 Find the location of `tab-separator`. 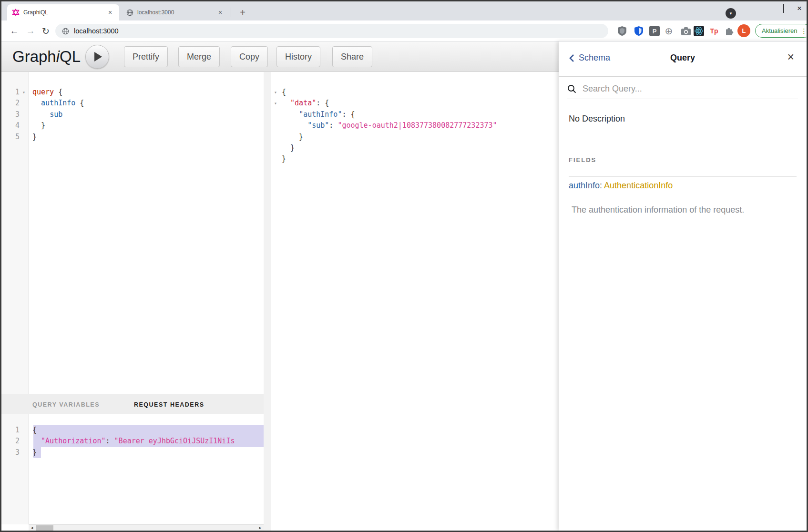

tab-separator is located at coordinates (231, 12).